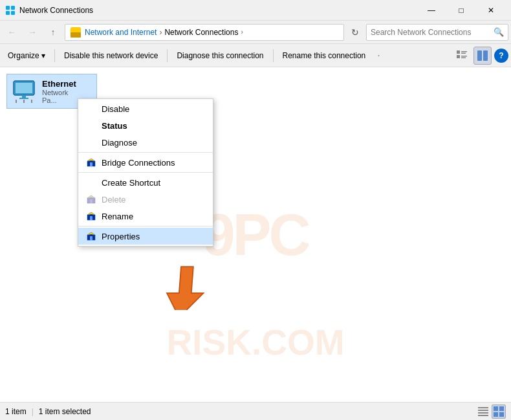  I want to click on item-count: 1 item, so click(16, 412).